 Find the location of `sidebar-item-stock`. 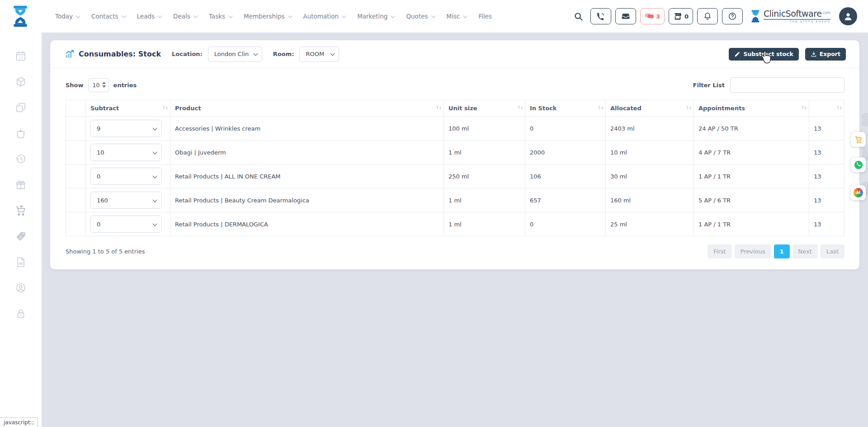

sidebar-item-stock is located at coordinates (21, 82).